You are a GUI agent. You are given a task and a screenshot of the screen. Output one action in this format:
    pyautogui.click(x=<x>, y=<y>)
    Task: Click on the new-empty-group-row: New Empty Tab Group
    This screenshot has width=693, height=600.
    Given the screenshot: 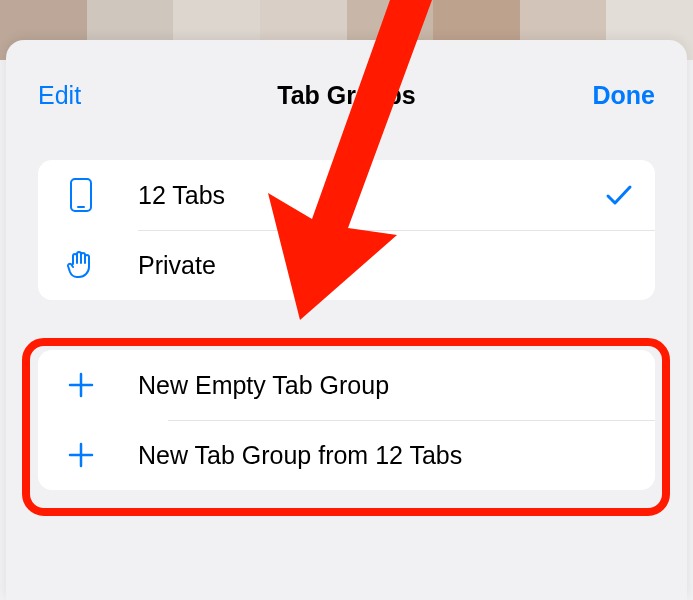 What is the action you would take?
    pyautogui.click(x=346, y=385)
    